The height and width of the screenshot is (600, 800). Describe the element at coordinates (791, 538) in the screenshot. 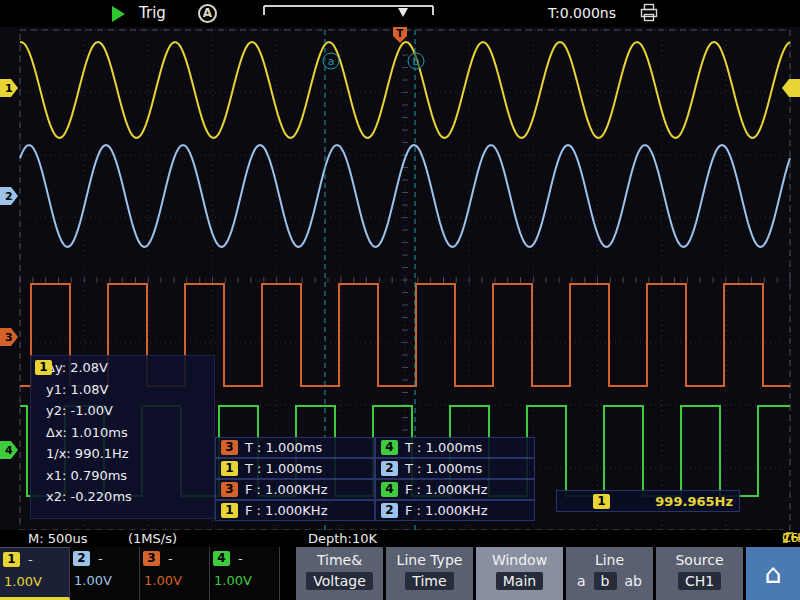

I see `trigger-level-value: 260mV` at that location.